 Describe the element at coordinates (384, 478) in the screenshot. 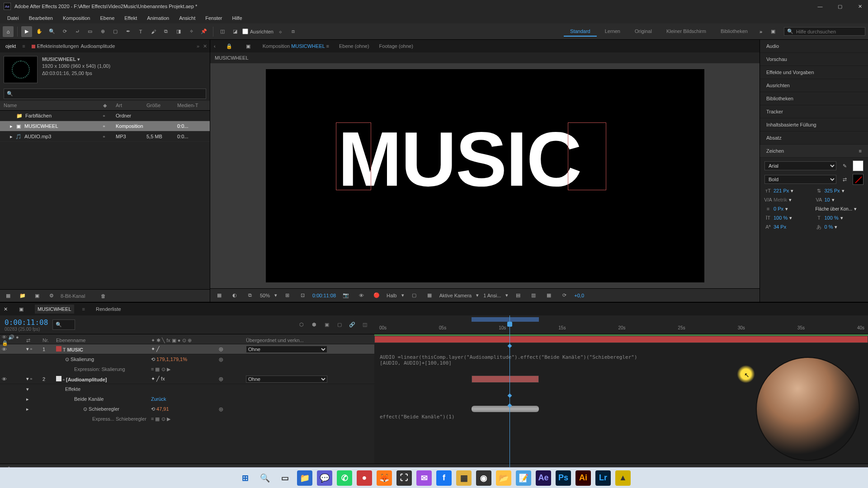

I see `taskbar-firefox: 🦊` at that location.